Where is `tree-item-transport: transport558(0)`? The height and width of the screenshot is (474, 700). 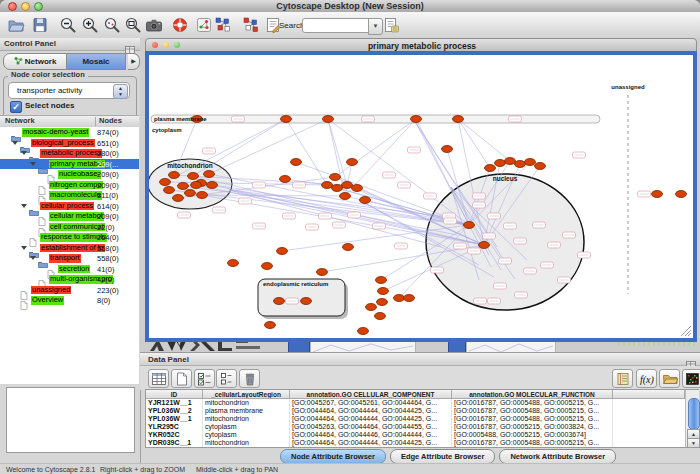
tree-item-transport: transport558(0) is located at coordinates (70, 258).